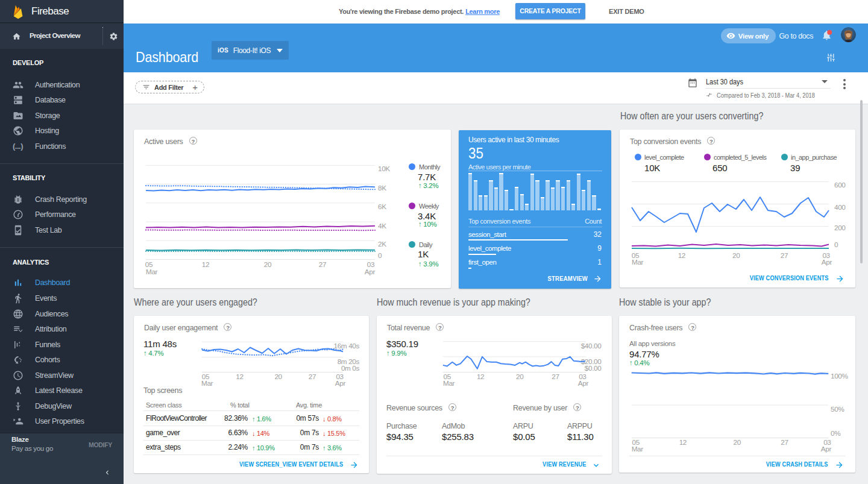  What do you see at coordinates (382, 207) in the screenshot?
I see `svg-text: 6K` at bounding box center [382, 207].